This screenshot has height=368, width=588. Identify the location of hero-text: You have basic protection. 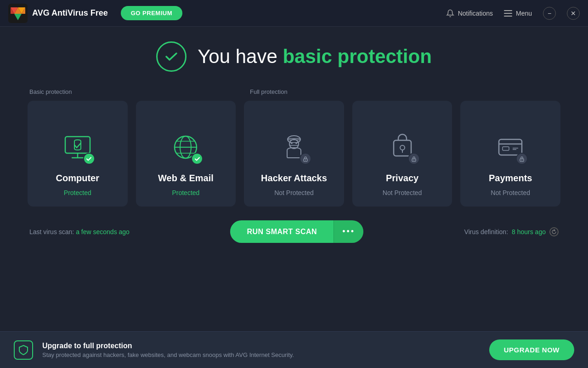
(315, 57).